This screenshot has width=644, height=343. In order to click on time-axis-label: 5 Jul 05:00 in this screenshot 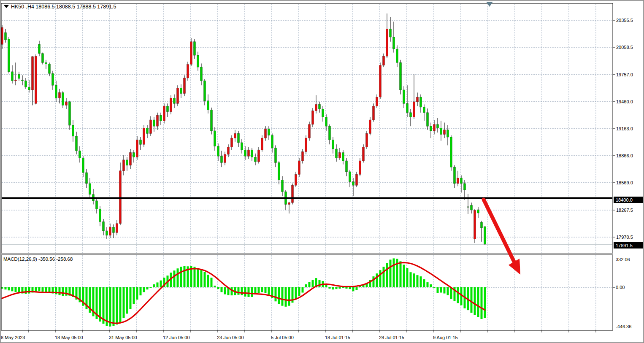, I will do `click(282, 338)`.